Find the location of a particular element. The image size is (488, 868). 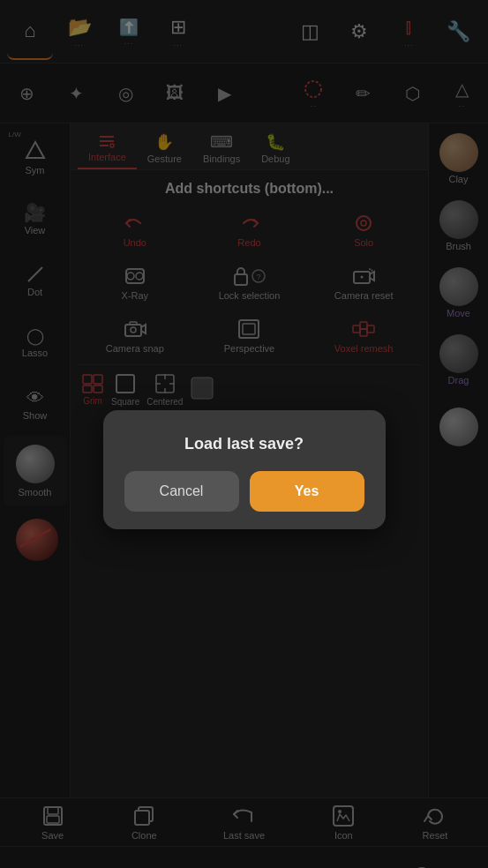

dialog-title: Load last save? is located at coordinates (244, 445).